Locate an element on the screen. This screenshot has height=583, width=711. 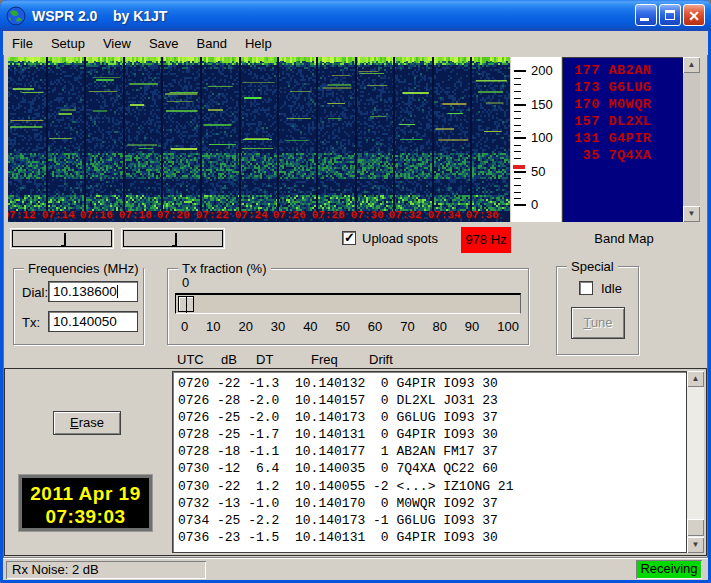
tx-fraction-tick-label: 20 is located at coordinates (245, 326).